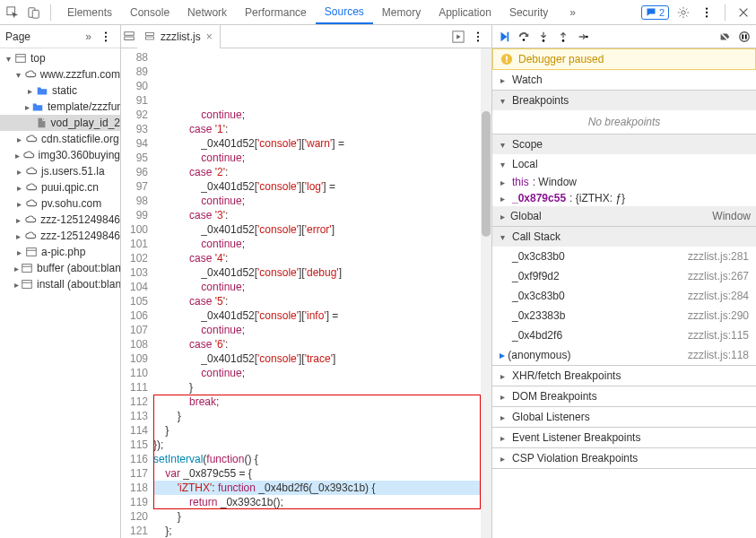  Describe the element at coordinates (624, 182) in the screenshot. I see `scope-variable: this: Window` at that location.